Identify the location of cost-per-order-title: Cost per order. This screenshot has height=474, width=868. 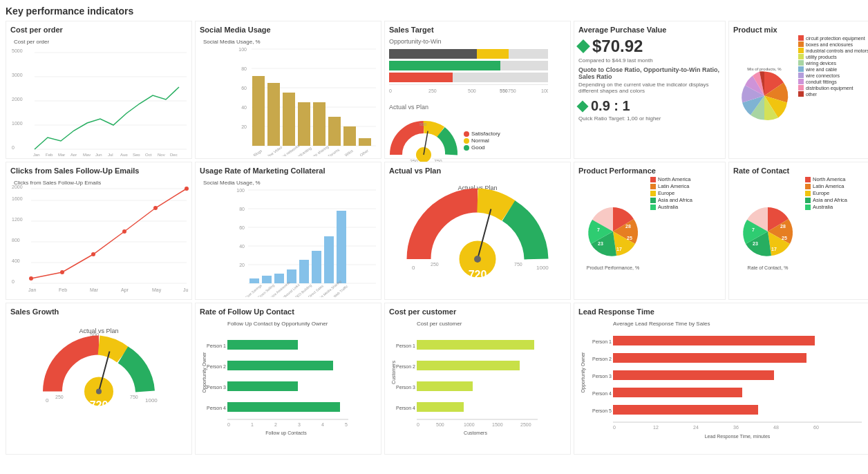
(99, 30).